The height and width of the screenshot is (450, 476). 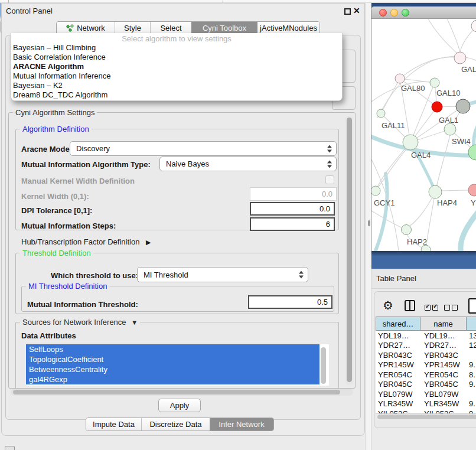 What do you see at coordinates (400, 79) in the screenshot?
I see `network-node-gal80` at bounding box center [400, 79].